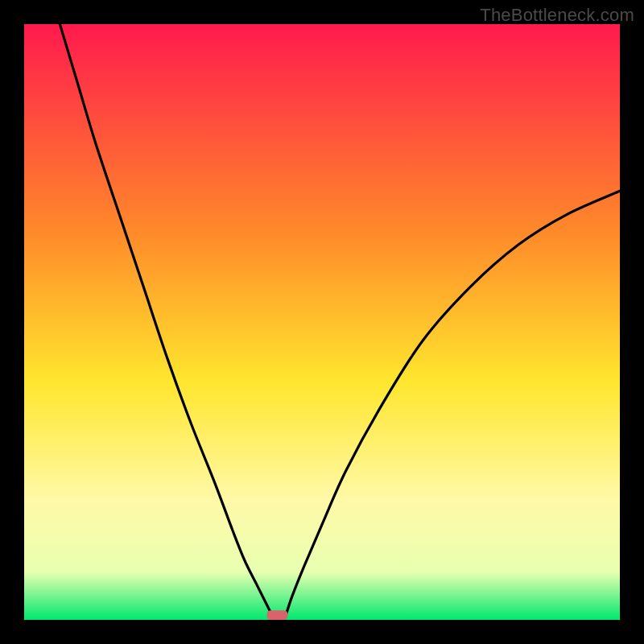  I want to click on watermark-text: TheBottleneck.com, so click(557, 15).